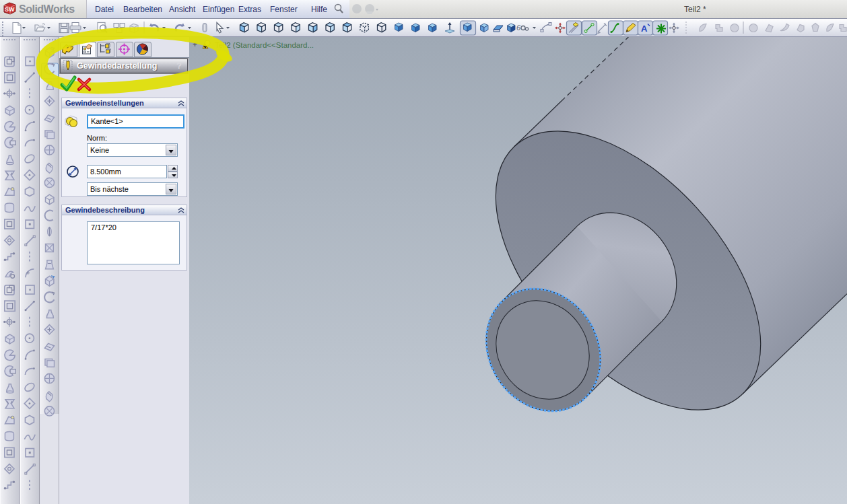 This screenshot has height=504, width=847. I want to click on svg-text: SolidWorks, so click(47, 9).